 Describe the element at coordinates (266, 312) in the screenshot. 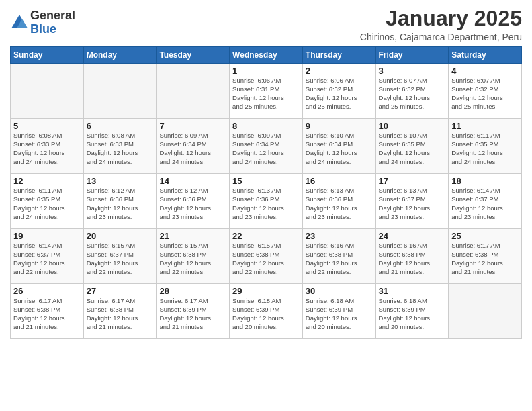

I see `calendar-week-5: 26Sunrise: 6:17 AM Sunset: 6:38 PM Dayli…` at that location.